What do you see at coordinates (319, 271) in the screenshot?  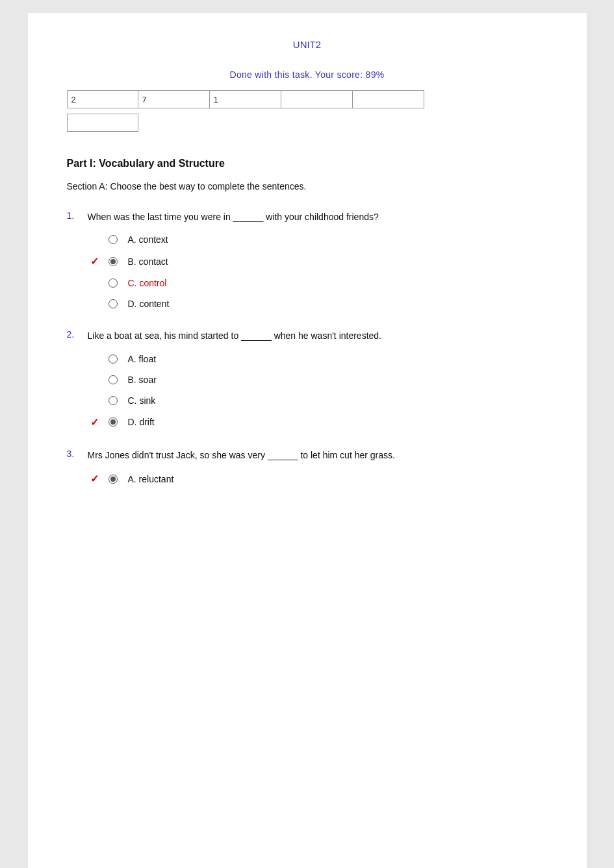 I see `question-1-options: A. context ✓ B. contact C. control D. co…` at bounding box center [319, 271].